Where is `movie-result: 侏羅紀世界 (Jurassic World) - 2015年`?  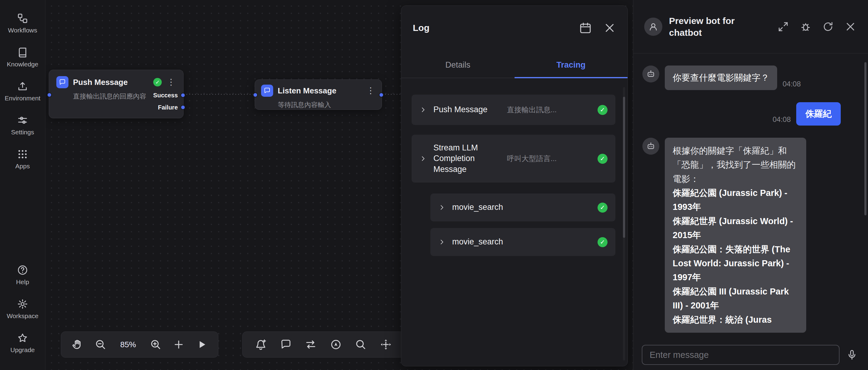
movie-result: 侏羅紀世界 (Jurassic World) - 2015年 is located at coordinates (735, 228).